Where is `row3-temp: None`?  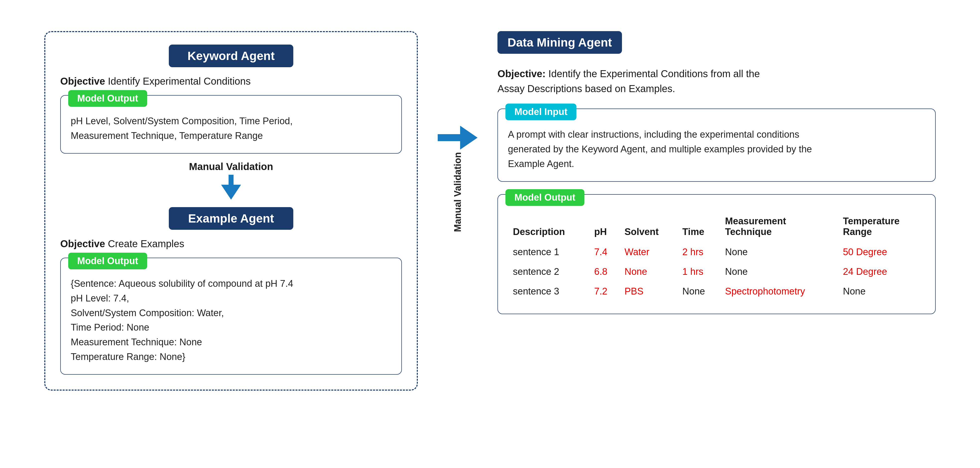
row3-temp: None is located at coordinates (881, 291).